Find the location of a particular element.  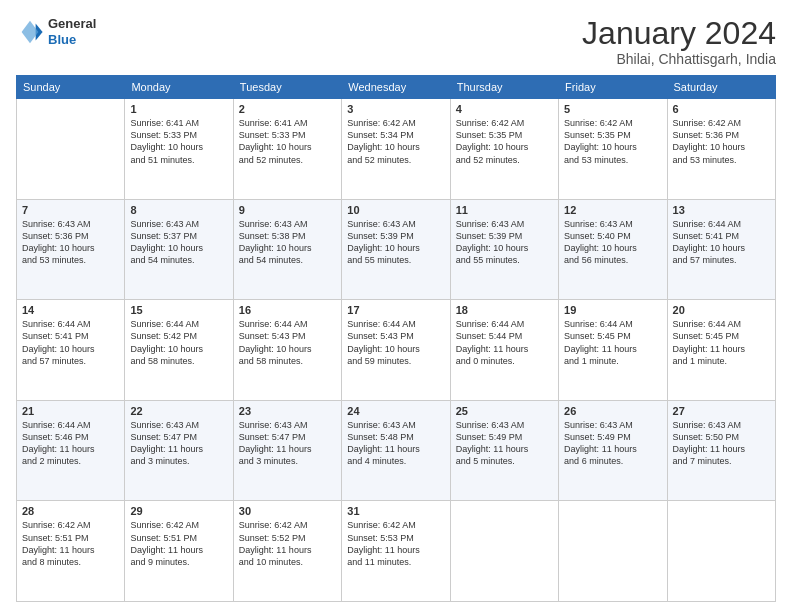

header-cell-tuesday: Tuesday is located at coordinates (287, 88).